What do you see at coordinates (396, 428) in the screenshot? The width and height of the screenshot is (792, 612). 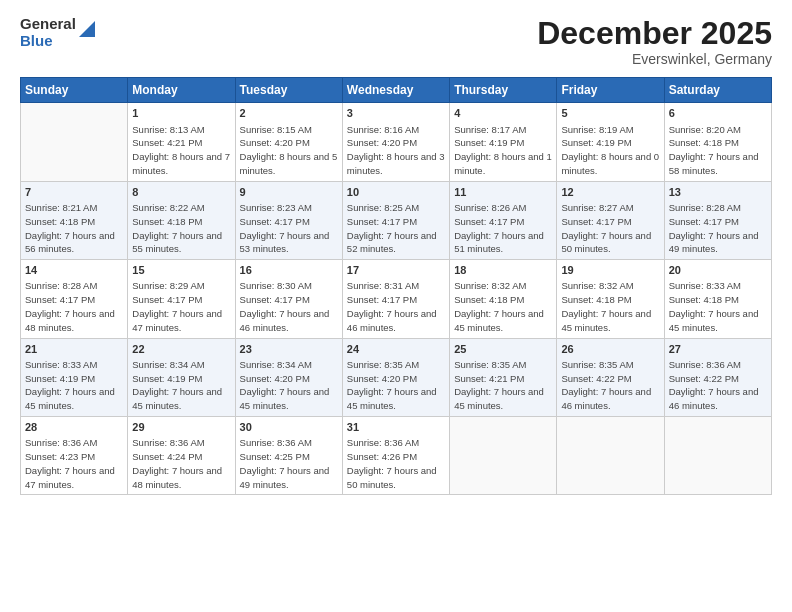 I see `day-number: 31` at bounding box center [396, 428].